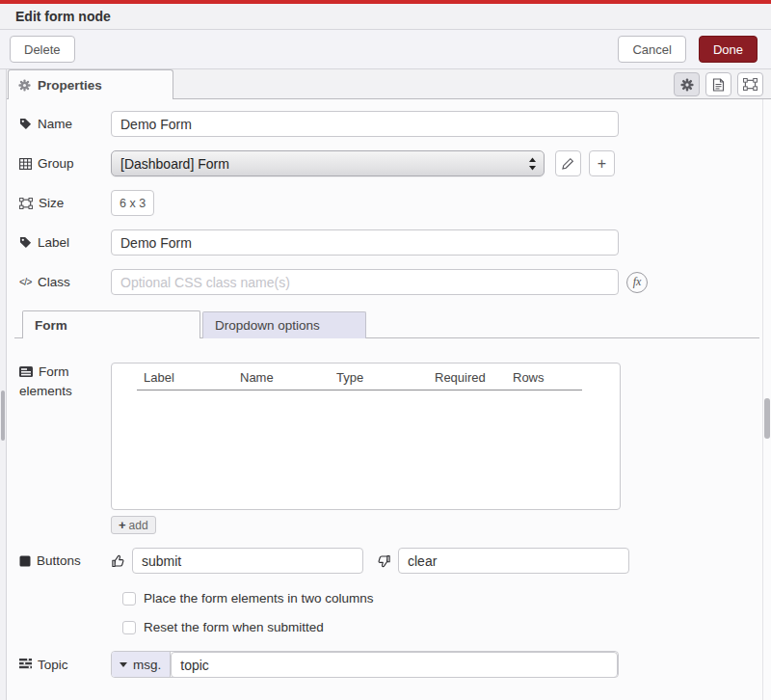  Describe the element at coordinates (66, 561) in the screenshot. I see `buttons-label: Buttons` at that location.